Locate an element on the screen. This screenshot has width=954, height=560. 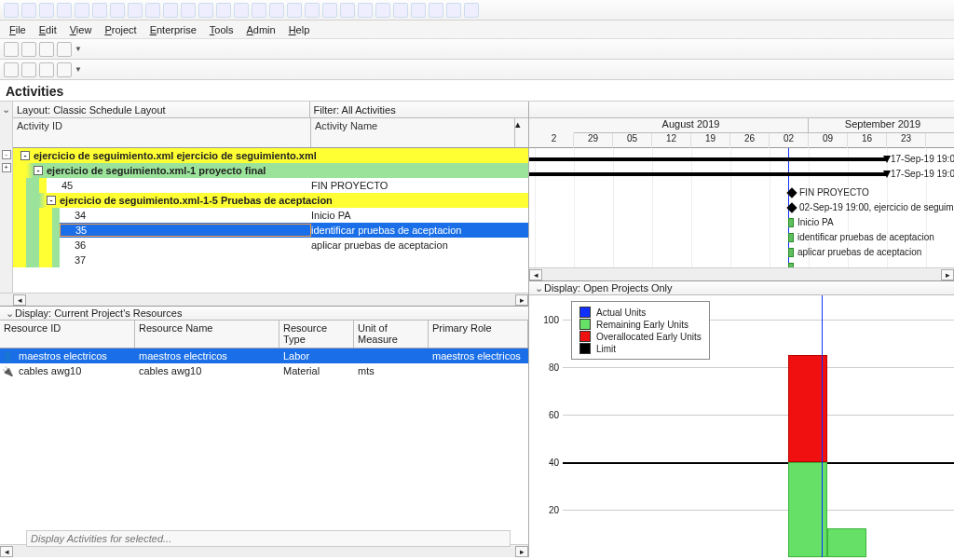
y-tick: 60 is located at coordinates (553, 414).